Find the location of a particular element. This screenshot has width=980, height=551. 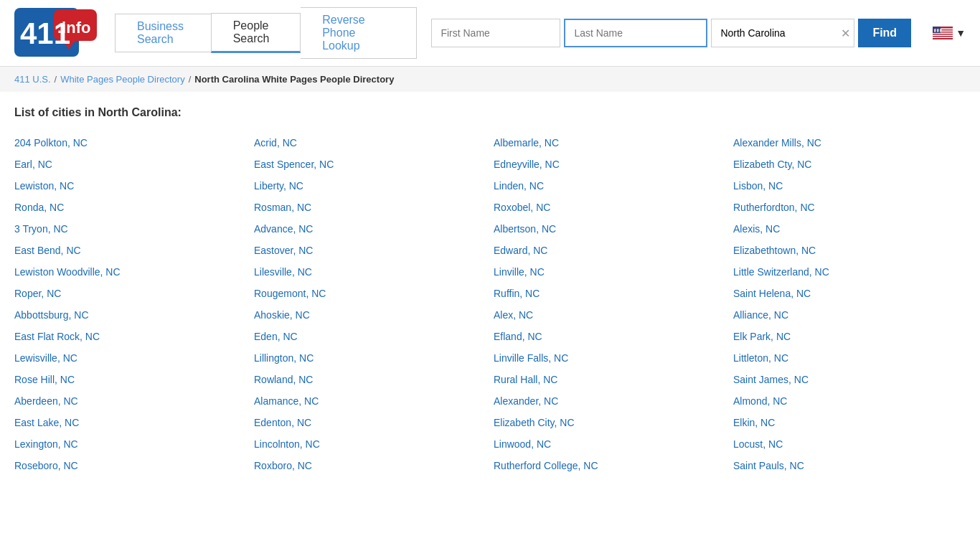

city-link: Rural Hall, NC is located at coordinates (610, 380).